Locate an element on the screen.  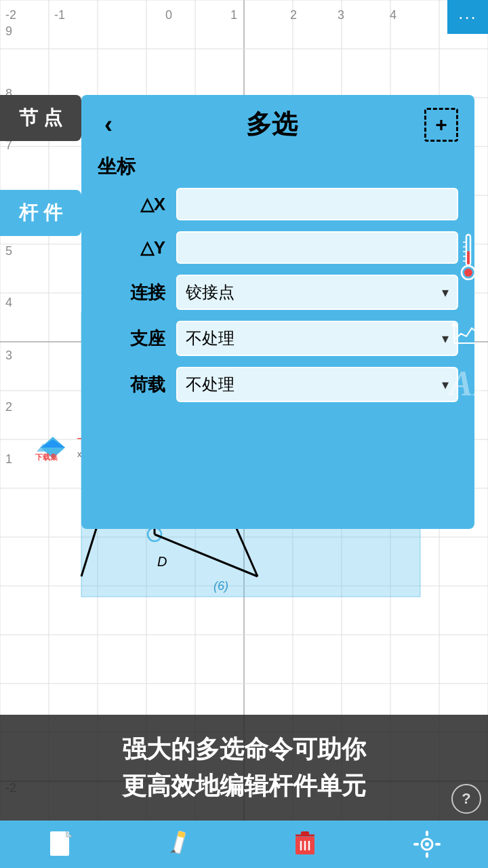
coordinate-section-label: 坐标 is located at coordinates (278, 165).